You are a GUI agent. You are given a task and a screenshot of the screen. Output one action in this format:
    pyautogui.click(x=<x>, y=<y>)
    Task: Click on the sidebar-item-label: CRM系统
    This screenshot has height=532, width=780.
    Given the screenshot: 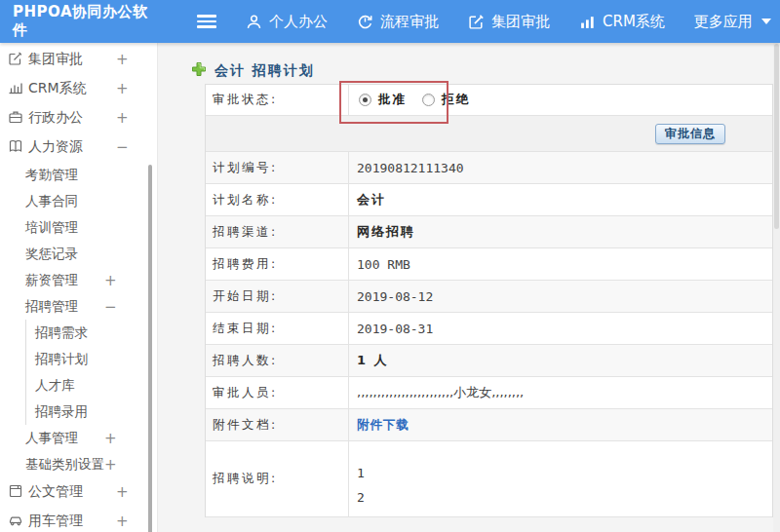 What is the action you would take?
    pyautogui.click(x=58, y=89)
    